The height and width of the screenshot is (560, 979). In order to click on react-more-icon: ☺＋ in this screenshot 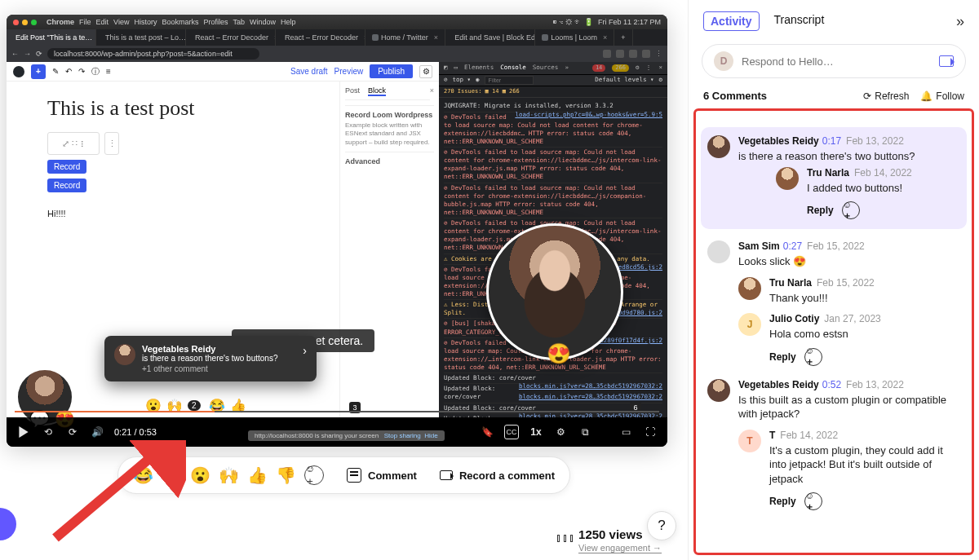, I will do `click(314, 475)`.